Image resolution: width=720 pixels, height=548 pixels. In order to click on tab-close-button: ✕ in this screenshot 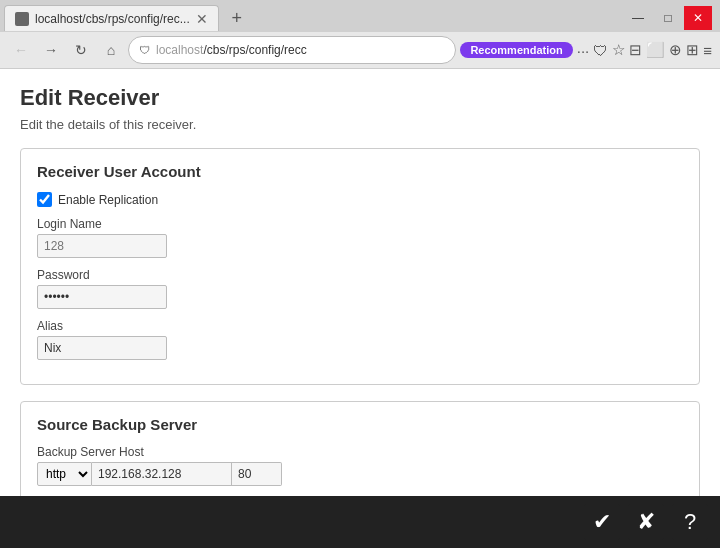, I will do `click(202, 19)`.